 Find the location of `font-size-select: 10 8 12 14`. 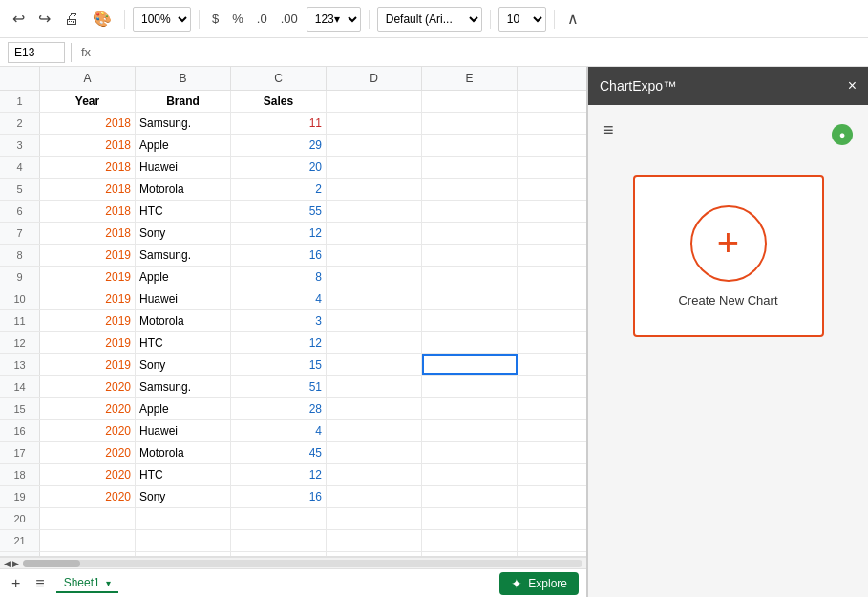

font-size-select: 10 8 12 14 is located at coordinates (522, 19).